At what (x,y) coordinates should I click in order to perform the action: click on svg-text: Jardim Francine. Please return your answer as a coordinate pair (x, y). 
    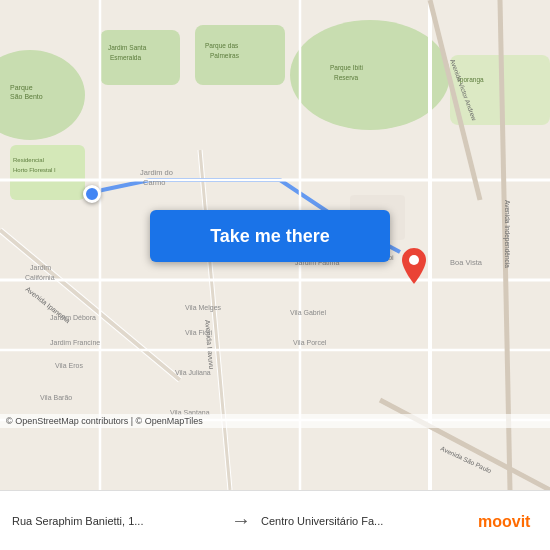
    Looking at the image, I should click on (75, 342).